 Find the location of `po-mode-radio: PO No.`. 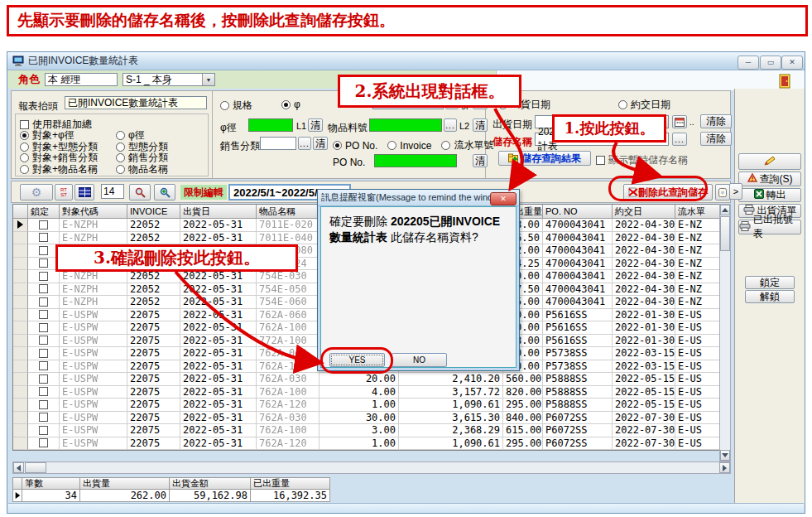

po-mode-radio: PO No. is located at coordinates (355, 146).